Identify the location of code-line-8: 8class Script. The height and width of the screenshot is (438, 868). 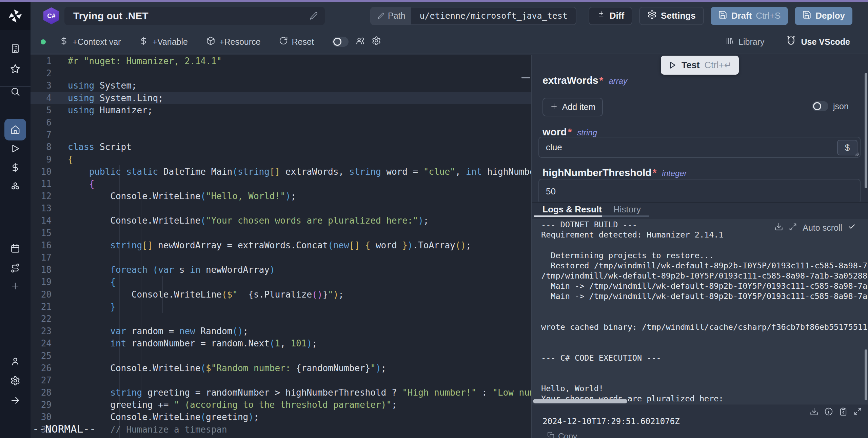
(281, 147).